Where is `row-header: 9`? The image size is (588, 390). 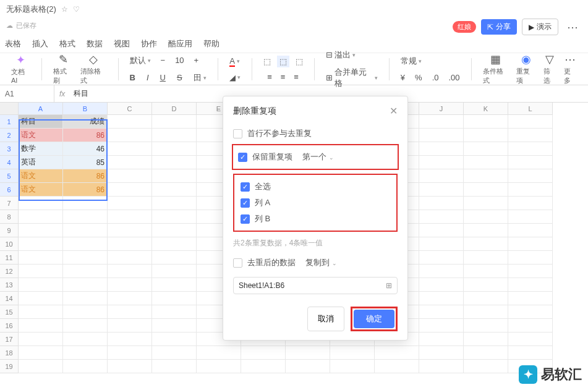 row-header: 9 is located at coordinates (9, 231).